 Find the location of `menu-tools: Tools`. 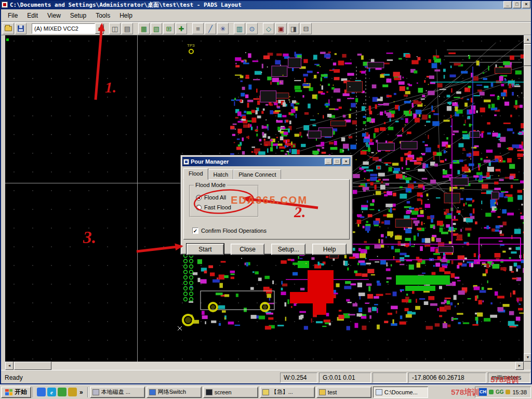

menu-tools: Tools is located at coordinates (103, 16).